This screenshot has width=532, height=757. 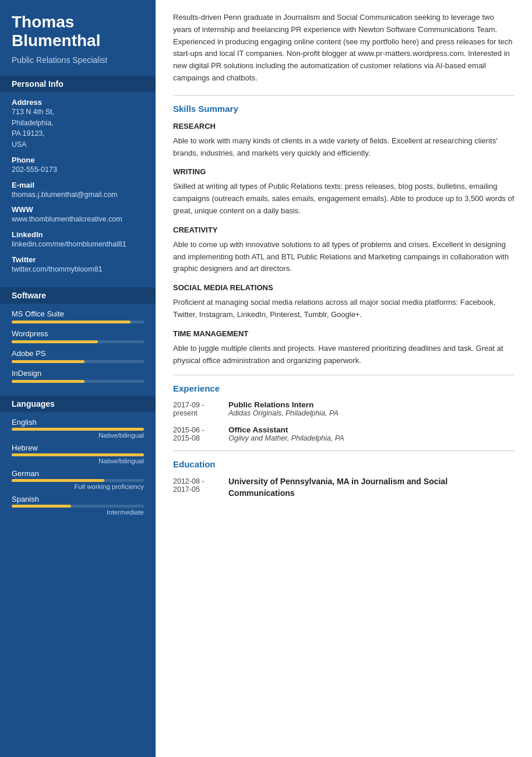 I want to click on education-heading: Education, so click(x=344, y=464).